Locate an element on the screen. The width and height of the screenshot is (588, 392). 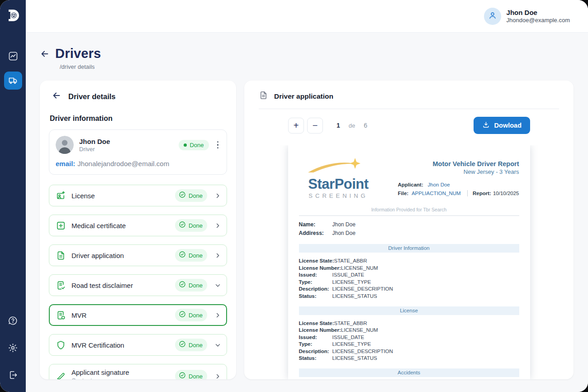
section-title-bar: License is located at coordinates (409, 311).